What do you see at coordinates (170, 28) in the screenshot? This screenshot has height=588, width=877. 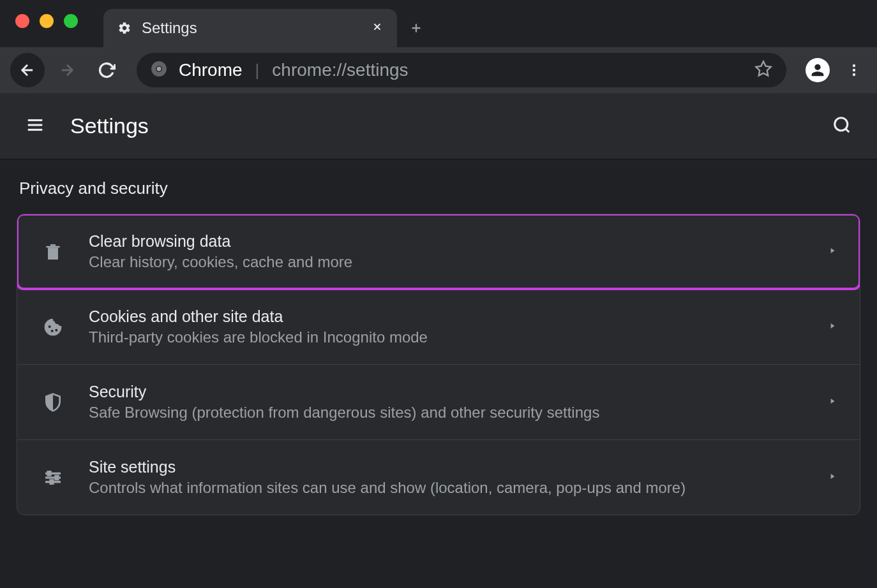 I see `tab-title: Settings` at bounding box center [170, 28].